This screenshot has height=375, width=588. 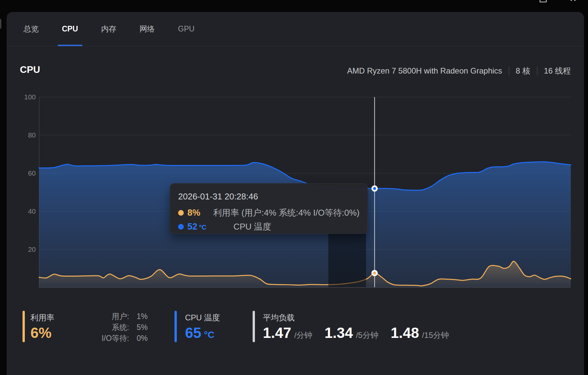 I want to click on tooltip-temperature-value: 52°C, so click(x=211, y=227).